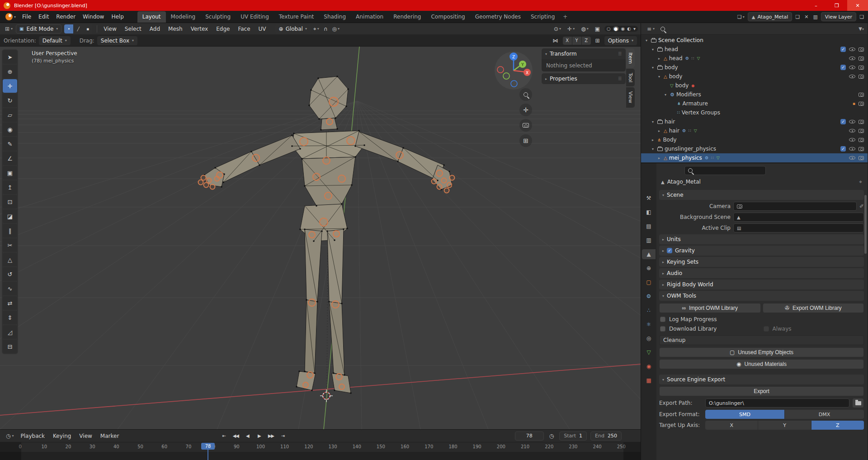  I want to click on cleanup-subpanel-header: Cleanup, so click(761, 340).